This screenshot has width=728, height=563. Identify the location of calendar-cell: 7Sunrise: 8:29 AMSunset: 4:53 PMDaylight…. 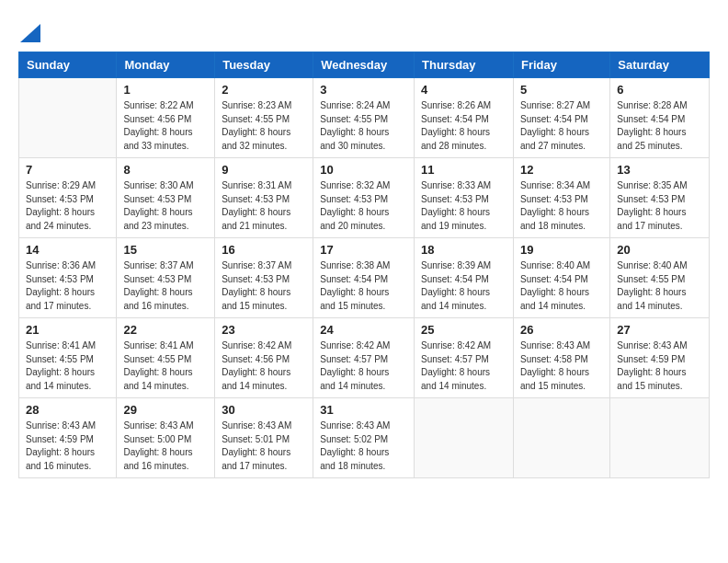
(68, 199).